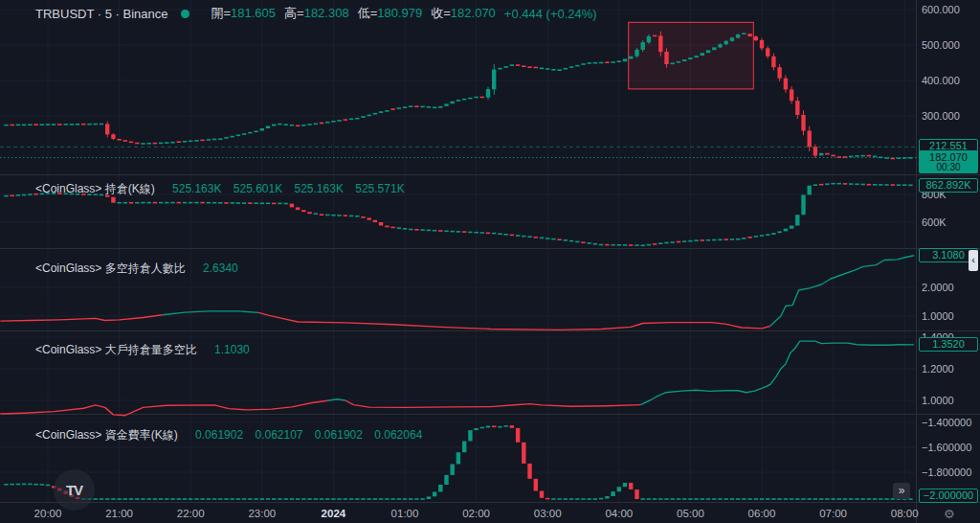 This screenshot has height=523, width=980. Describe the element at coordinates (406, 513) in the screenshot. I see `time-tick-label: 01:00` at that location.